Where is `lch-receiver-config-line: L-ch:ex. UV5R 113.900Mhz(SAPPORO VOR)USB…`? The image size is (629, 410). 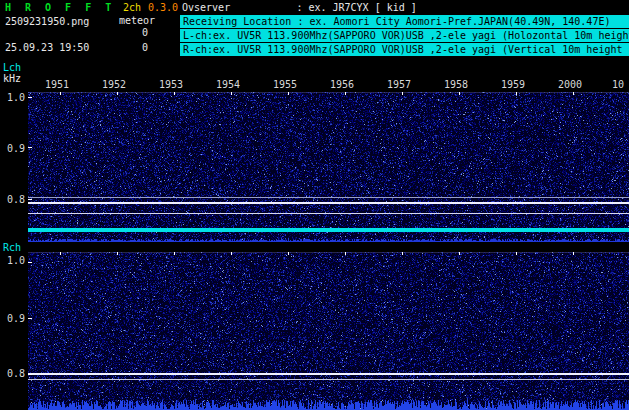
lch-receiver-config-line: L-ch:ex. UV5R 113.900Mhz(SAPPORO VOR)USB… is located at coordinates (404, 36).